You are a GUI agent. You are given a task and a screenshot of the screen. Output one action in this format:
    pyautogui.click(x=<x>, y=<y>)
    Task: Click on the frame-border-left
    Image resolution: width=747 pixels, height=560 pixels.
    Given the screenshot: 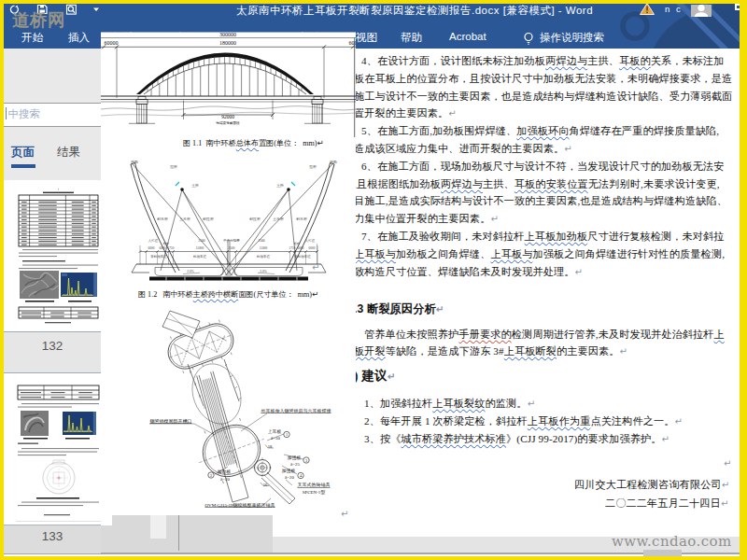 What is the action you would take?
    pyautogui.click(x=2, y=280)
    